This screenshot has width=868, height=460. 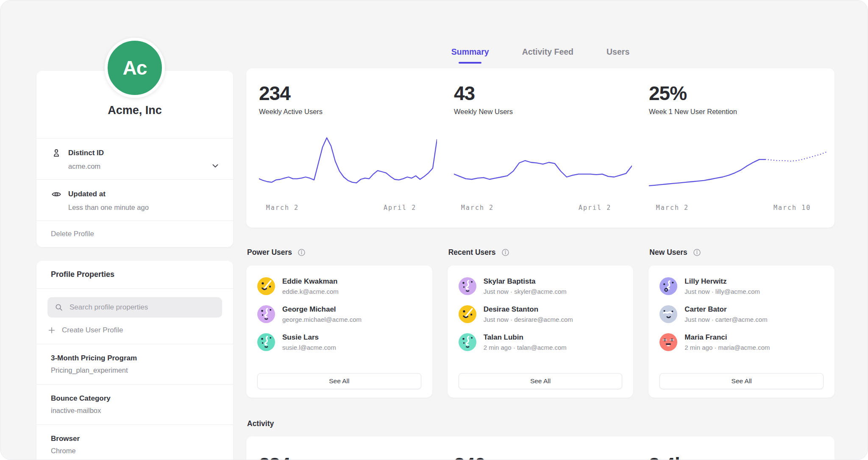 What do you see at coordinates (668, 253) in the screenshot?
I see `list-title: New Users` at bounding box center [668, 253].